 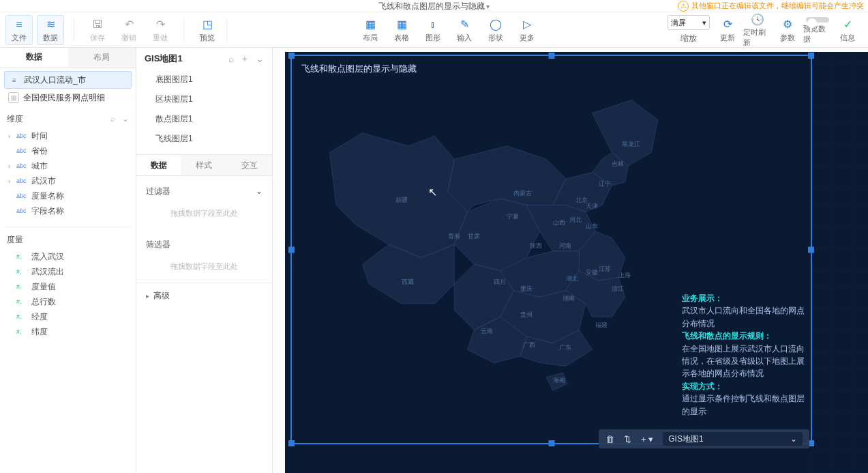 I want to click on layer-item: 散点图层1, so click(x=205, y=119).